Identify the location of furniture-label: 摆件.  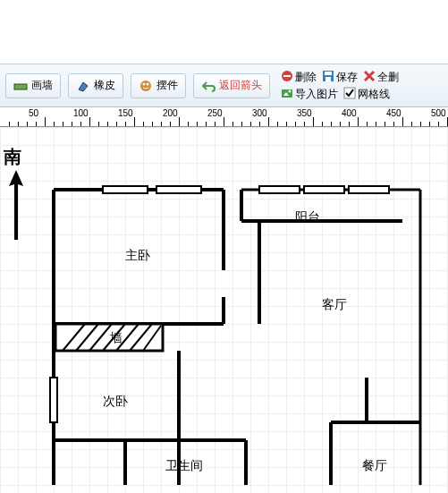
(167, 86).